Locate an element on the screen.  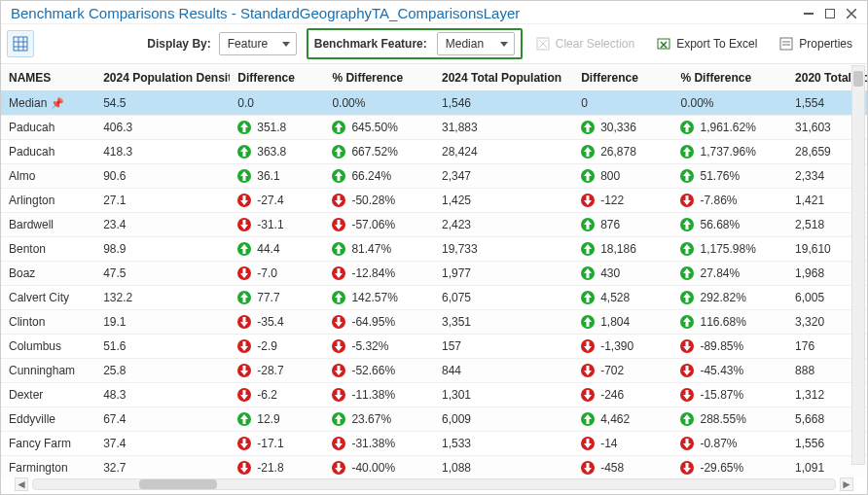
col-pct-difference-2: % Difference is located at coordinates (730, 78).